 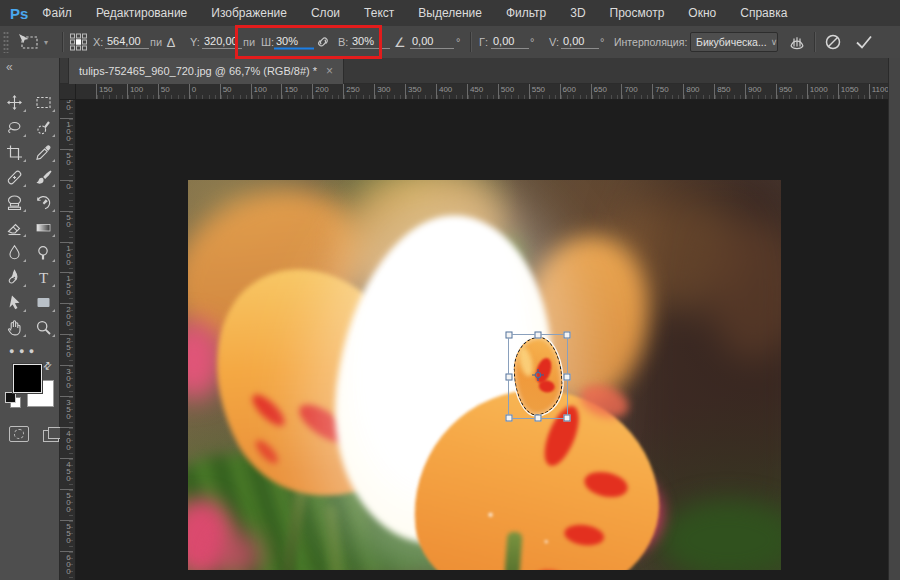 What do you see at coordinates (580, 42) in the screenshot?
I see `vskew-input: 0,00` at bounding box center [580, 42].